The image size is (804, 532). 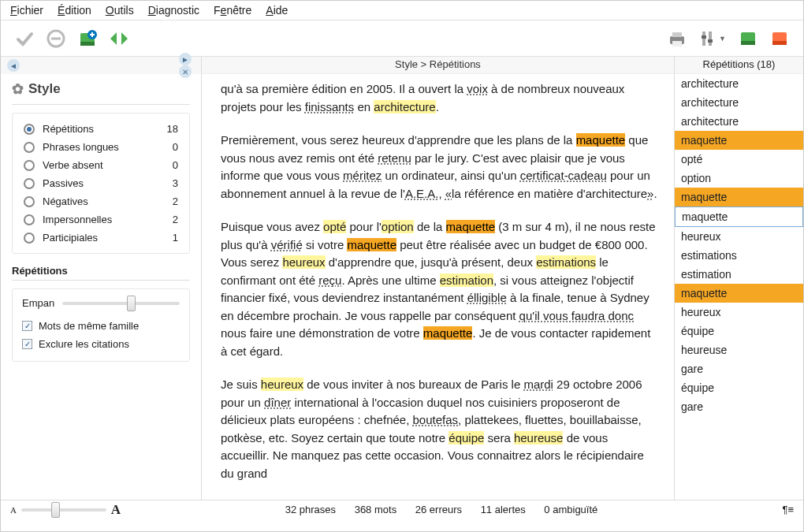 What do you see at coordinates (27, 10) in the screenshot?
I see `menu-fichier: Fichier` at bounding box center [27, 10].